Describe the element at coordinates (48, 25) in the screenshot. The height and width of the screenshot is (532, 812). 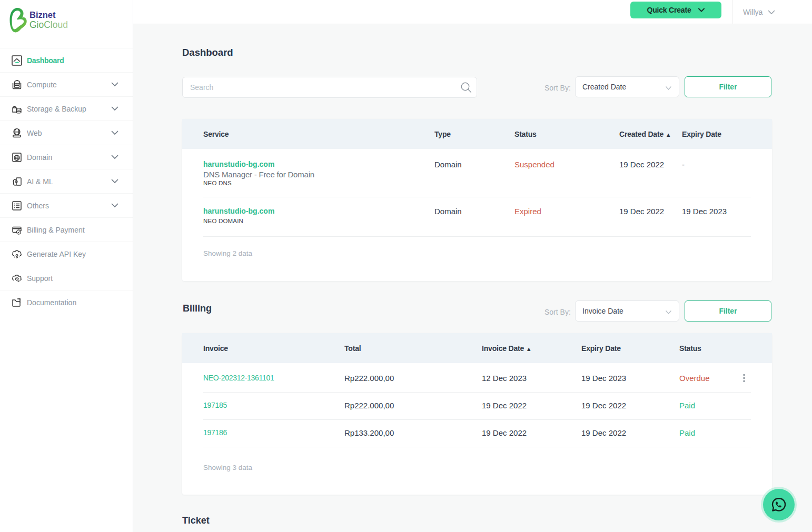
I see `svg-text: GioCloud` at that location.